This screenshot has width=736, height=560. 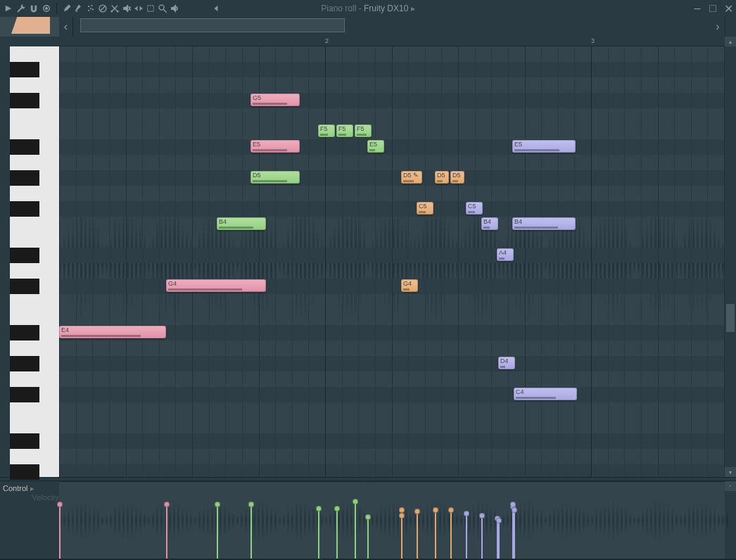 I want to click on timeline-overview, so click(x=392, y=27).